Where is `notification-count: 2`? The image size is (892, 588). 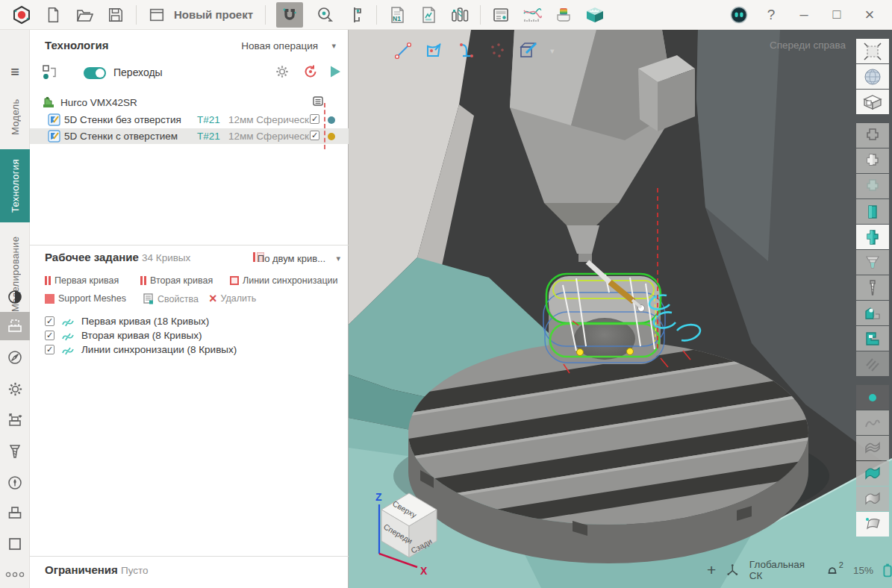
notification-count: 2 is located at coordinates (841, 565).